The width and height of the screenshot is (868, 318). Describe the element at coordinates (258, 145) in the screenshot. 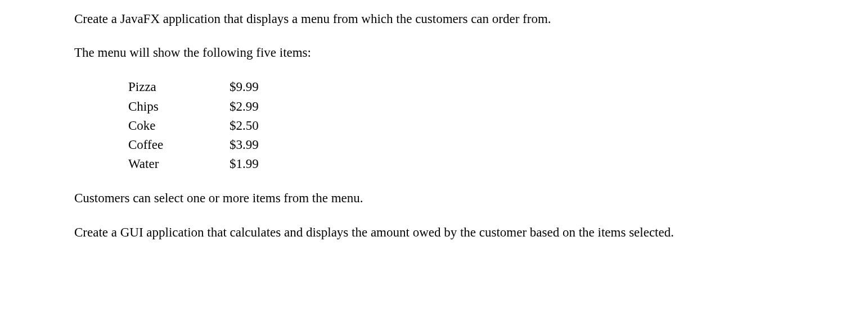

I see `menu-item-price: $3.99` at that location.